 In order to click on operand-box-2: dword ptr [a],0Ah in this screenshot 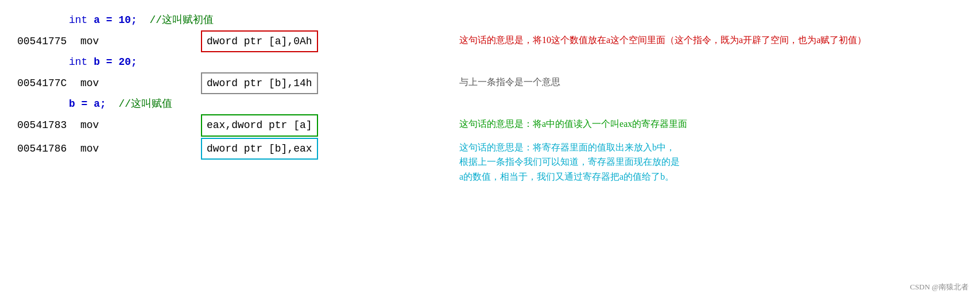, I will do `click(259, 41)`.